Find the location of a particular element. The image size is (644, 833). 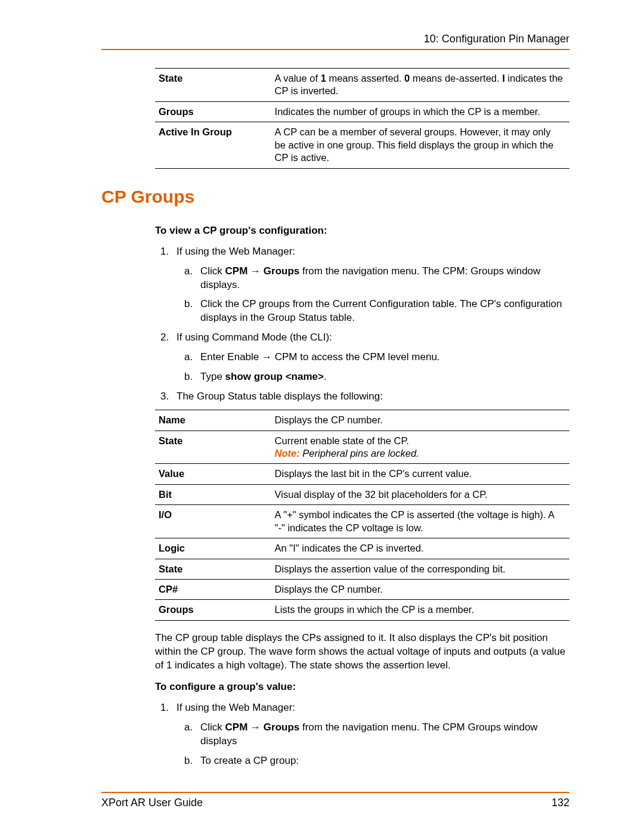

table-row: State A value of 1 means asserted. 0 mea… is located at coordinates (363, 85).